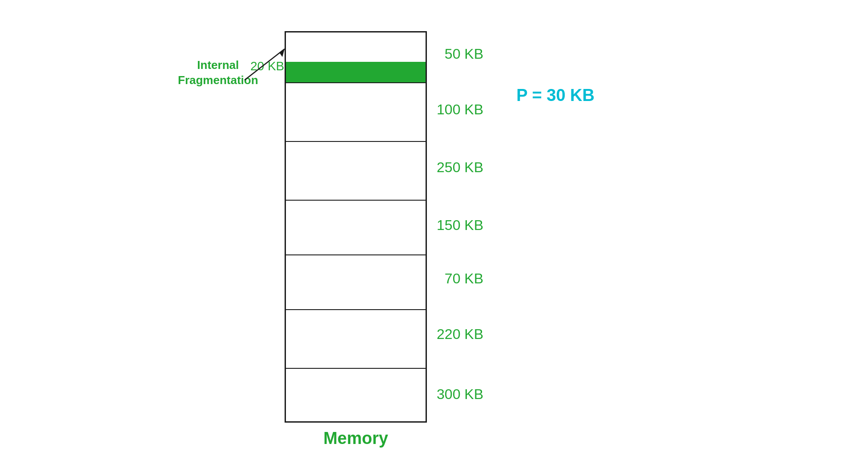 The width and height of the screenshot is (868, 476). I want to click on segment-250kb, so click(356, 171).